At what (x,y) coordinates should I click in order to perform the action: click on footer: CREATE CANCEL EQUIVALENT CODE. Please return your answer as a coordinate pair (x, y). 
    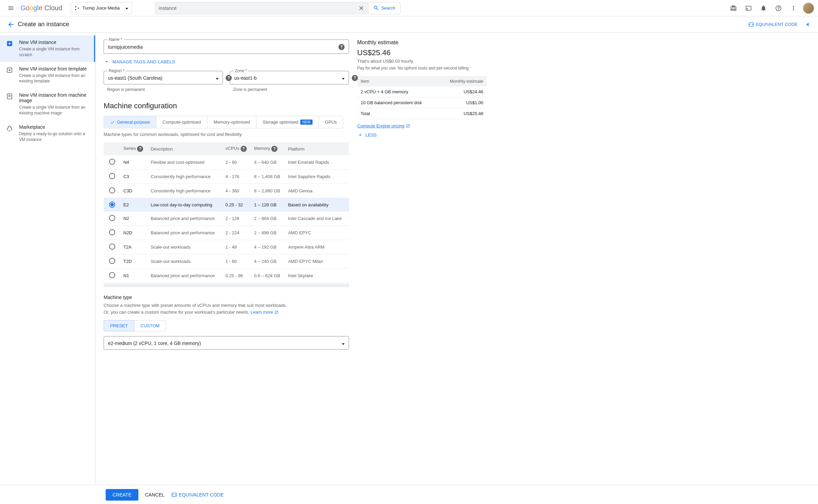
    Looking at the image, I should click on (409, 494).